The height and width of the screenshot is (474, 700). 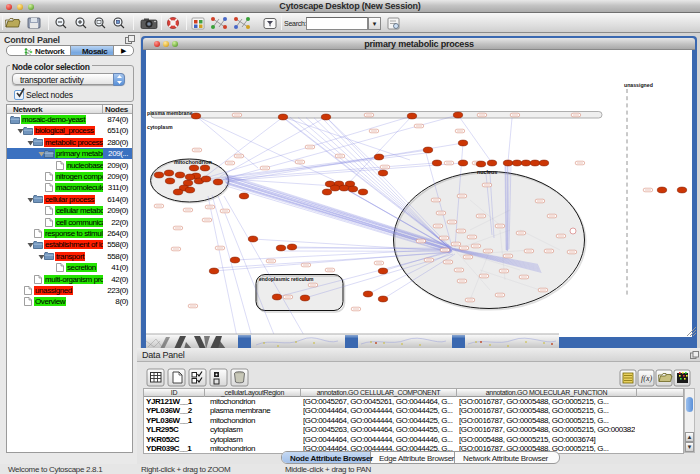 What do you see at coordinates (638, 85) in the screenshot?
I see `svg-text: unassigned` at bounding box center [638, 85].